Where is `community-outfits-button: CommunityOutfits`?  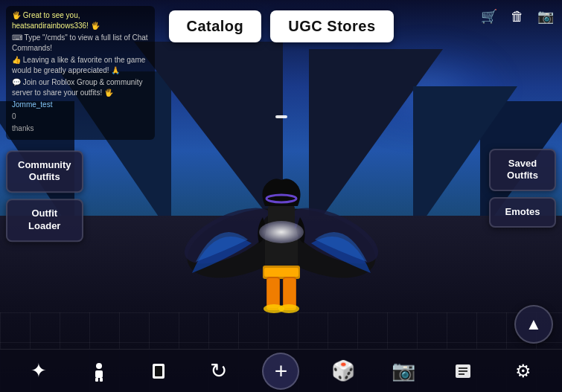
community-outfits-button: CommunityOutfits is located at coordinates (45, 172).